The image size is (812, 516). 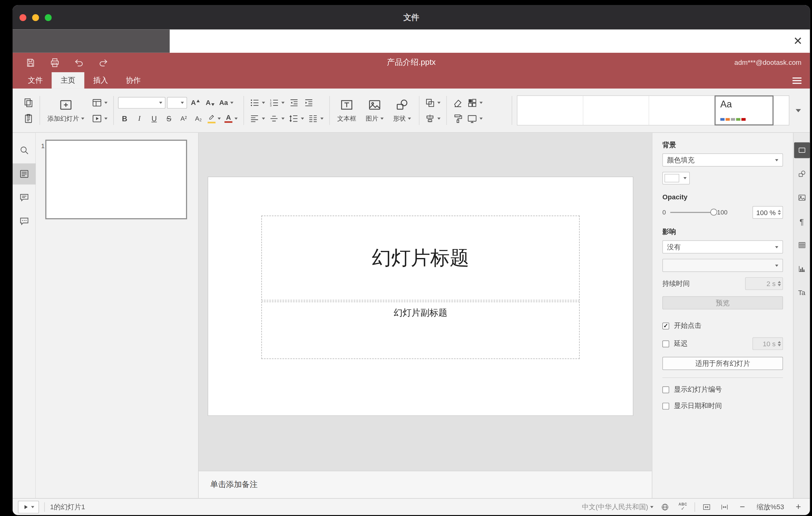 I want to click on tab-insert: 插入, so click(x=100, y=80).